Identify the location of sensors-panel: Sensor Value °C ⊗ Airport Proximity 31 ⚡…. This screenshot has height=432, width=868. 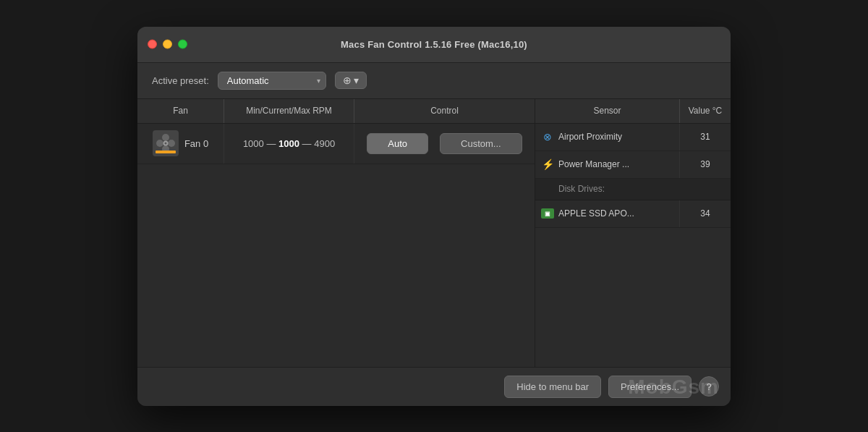
(633, 233).